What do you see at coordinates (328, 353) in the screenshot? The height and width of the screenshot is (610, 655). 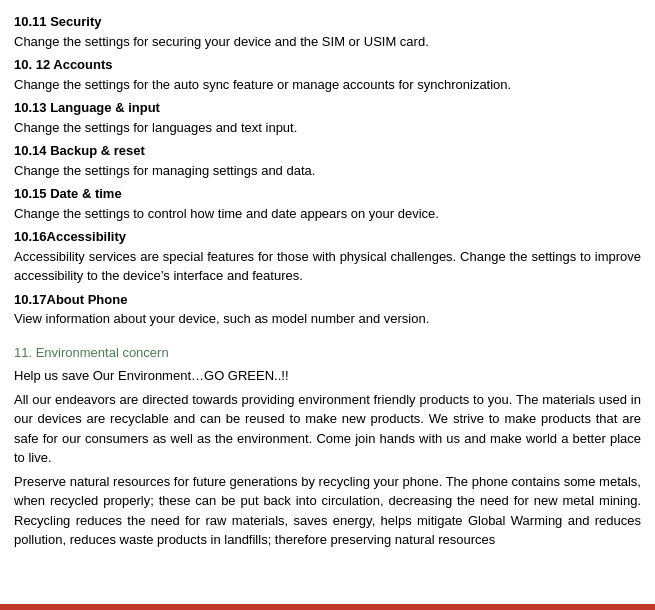 I see `environmental-heading: 11. Environmental concern` at bounding box center [328, 353].